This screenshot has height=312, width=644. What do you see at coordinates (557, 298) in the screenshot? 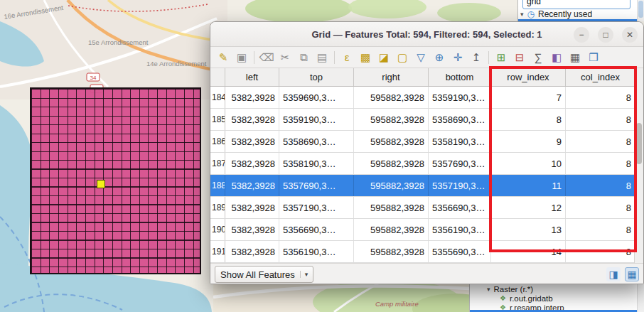
I see `algorithm-item: ❖ r.out.gridatb` at bounding box center [557, 298].